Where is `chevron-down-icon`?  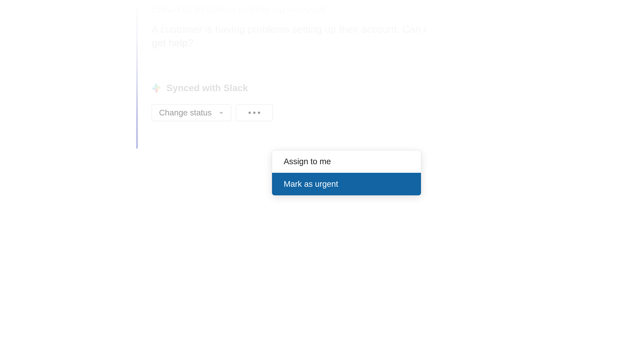 chevron-down-icon is located at coordinates (221, 113).